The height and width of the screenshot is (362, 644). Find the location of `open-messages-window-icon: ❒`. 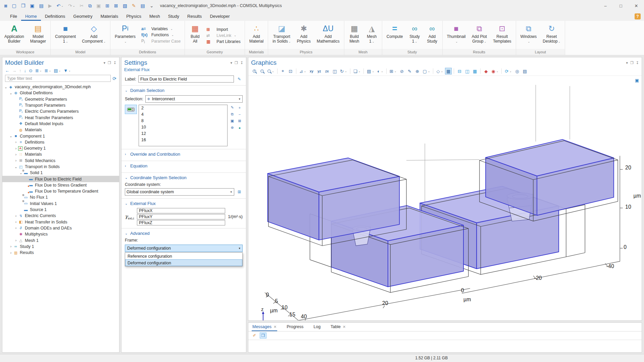

open-messages-window-icon: ❒ is located at coordinates (263, 335).